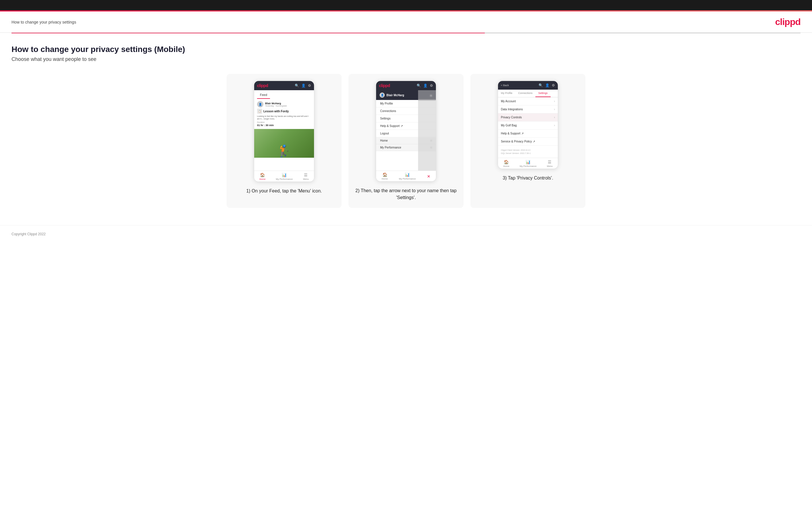 The height and width of the screenshot is (507, 812). Describe the element at coordinates (528, 101) in the screenshot. I see `settings-row-my-account: My Account ›` at that location.